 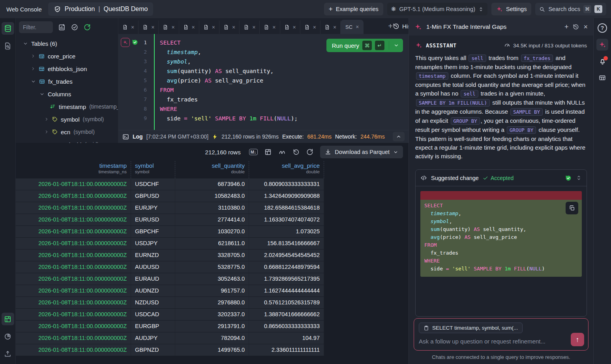 I want to click on table-row: 2026-01-08T18:11:00.000000000ZEURJPY3110…, so click(x=212, y=208).